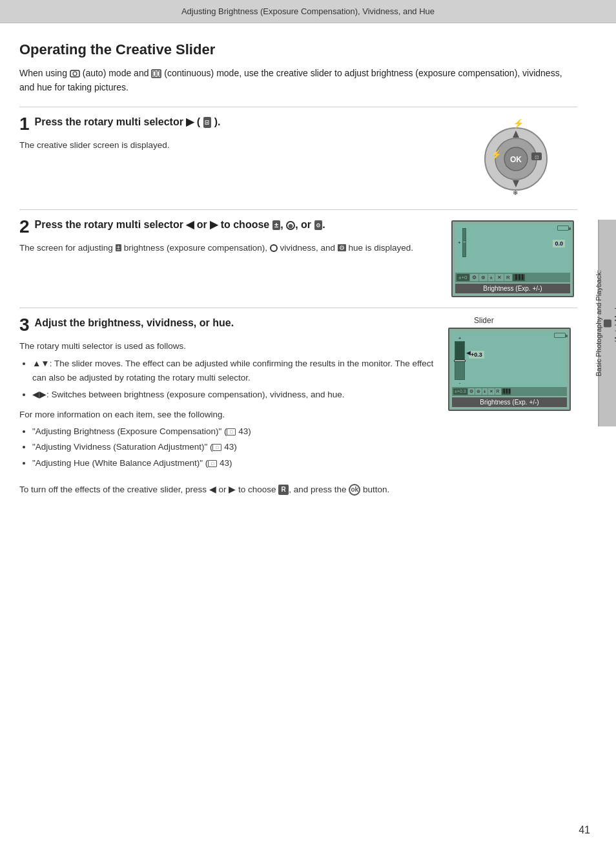 This screenshot has height=849, width=616. I want to click on step-3-body: The rotary multi selector is used as fol…, so click(229, 370).